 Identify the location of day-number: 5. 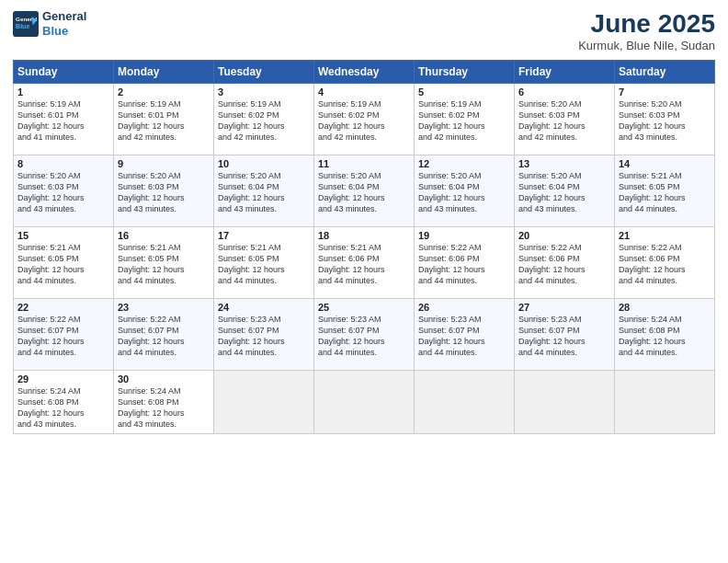
(464, 92).